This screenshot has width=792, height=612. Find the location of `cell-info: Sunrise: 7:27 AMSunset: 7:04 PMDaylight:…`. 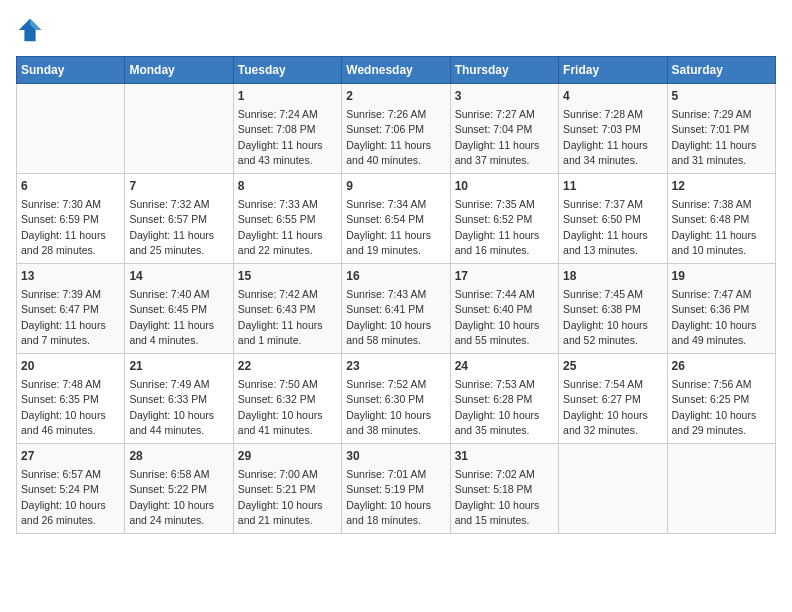

cell-info: Sunrise: 7:27 AMSunset: 7:04 PMDaylight:… is located at coordinates (498, 137).